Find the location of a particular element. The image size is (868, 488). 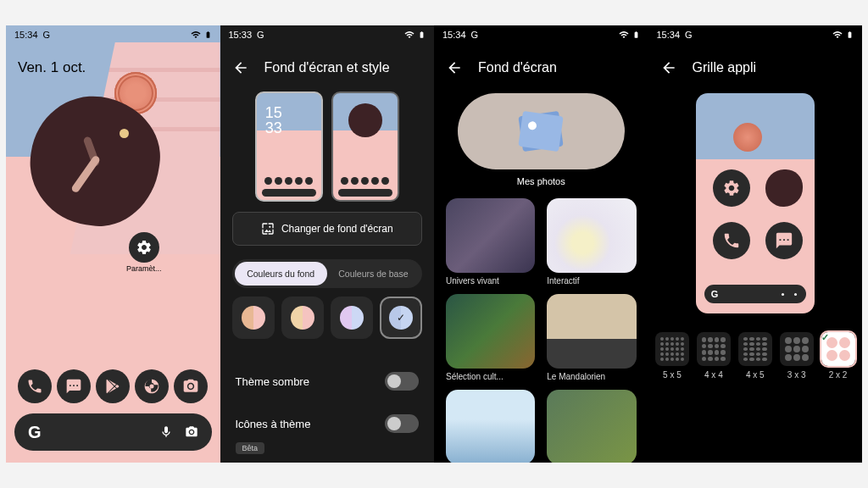

lens-icon is located at coordinates (192, 432).